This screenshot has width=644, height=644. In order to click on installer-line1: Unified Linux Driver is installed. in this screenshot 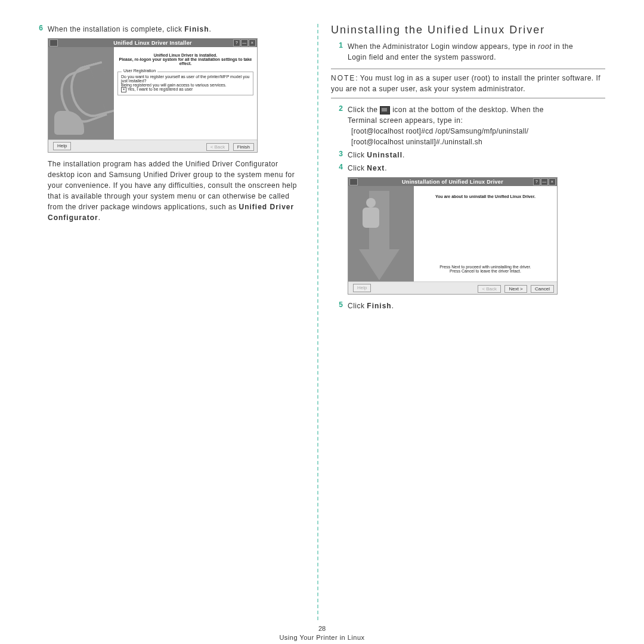, I will do `click(185, 55)`.